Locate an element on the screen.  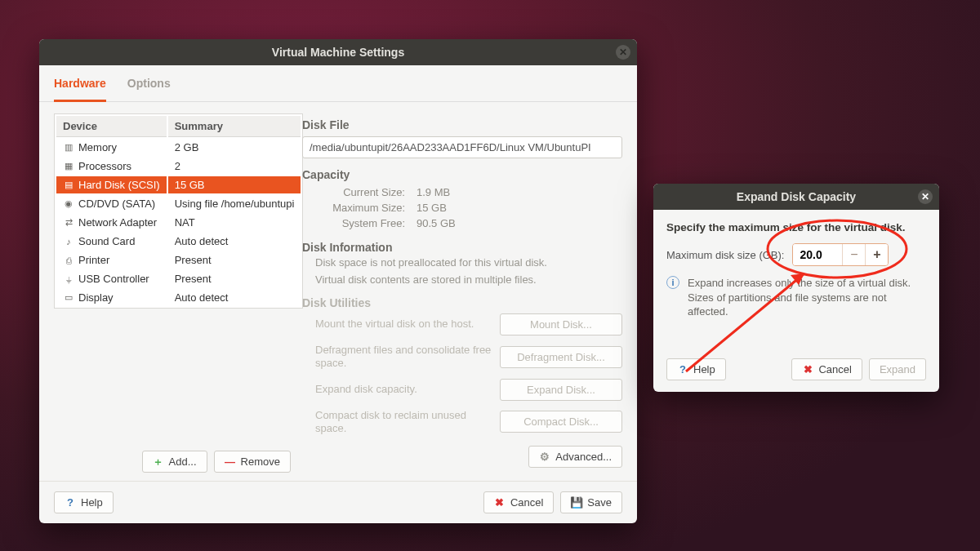
decrement-button: − is located at coordinates (853, 255).